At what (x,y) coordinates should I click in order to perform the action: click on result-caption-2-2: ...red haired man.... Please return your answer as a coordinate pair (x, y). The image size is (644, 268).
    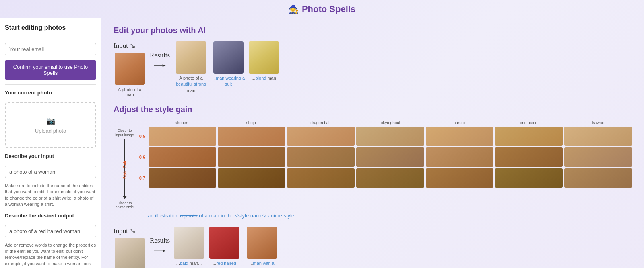
    Looking at the image, I should click on (225, 264).